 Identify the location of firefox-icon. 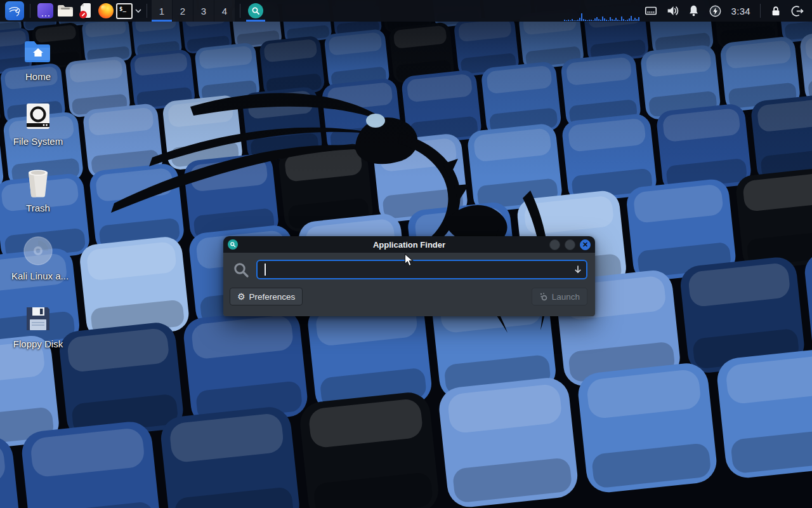
(106, 11).